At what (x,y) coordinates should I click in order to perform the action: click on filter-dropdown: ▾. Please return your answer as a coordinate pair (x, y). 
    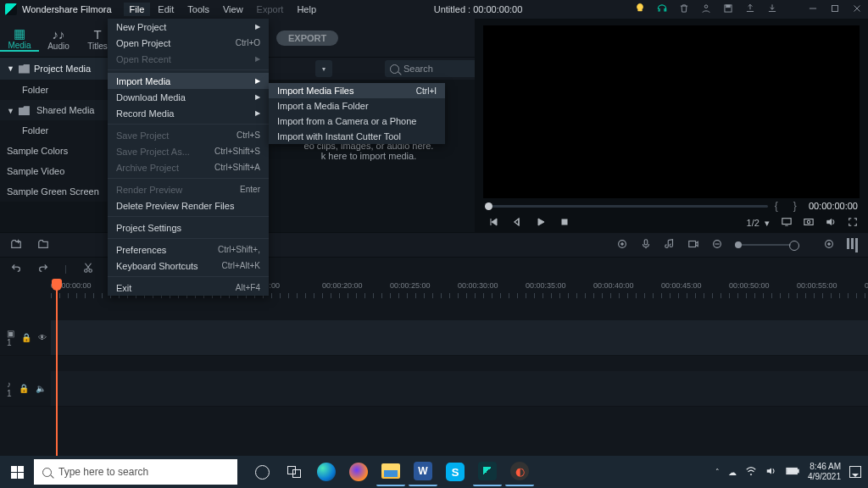
    Looking at the image, I should click on (324, 69).